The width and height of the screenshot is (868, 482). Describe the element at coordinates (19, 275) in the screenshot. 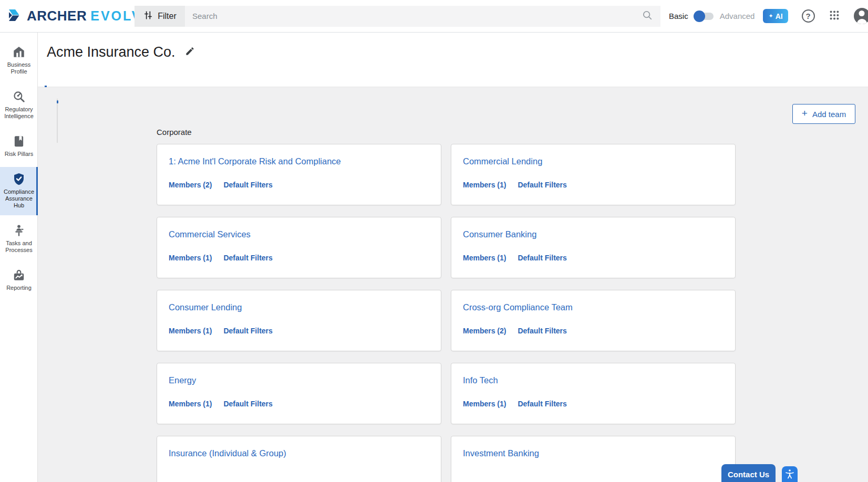

I see `reporting-icon` at that location.